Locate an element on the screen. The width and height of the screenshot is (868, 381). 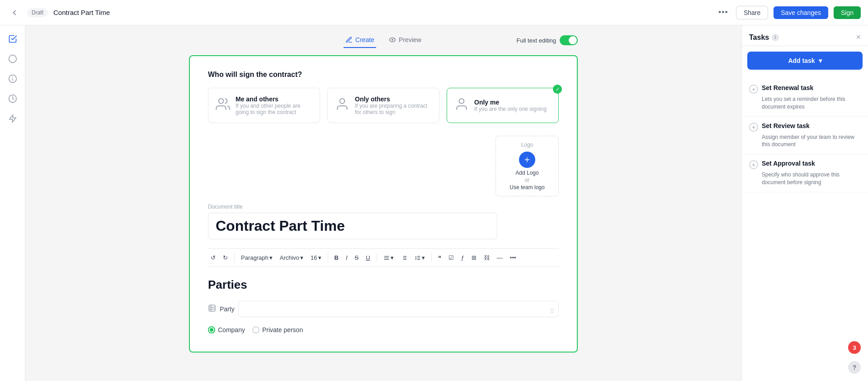
notification-badge: 3 is located at coordinates (854, 348).